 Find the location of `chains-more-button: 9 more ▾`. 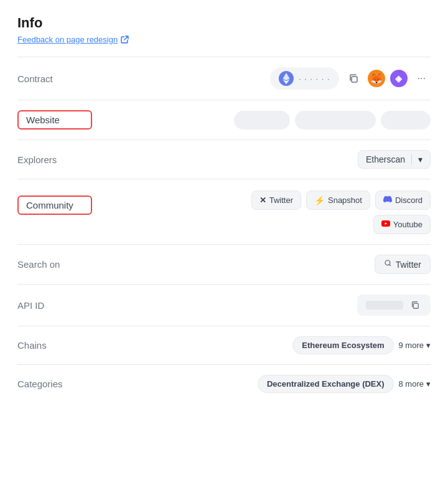

chains-more-button: 9 more ▾ is located at coordinates (414, 345).